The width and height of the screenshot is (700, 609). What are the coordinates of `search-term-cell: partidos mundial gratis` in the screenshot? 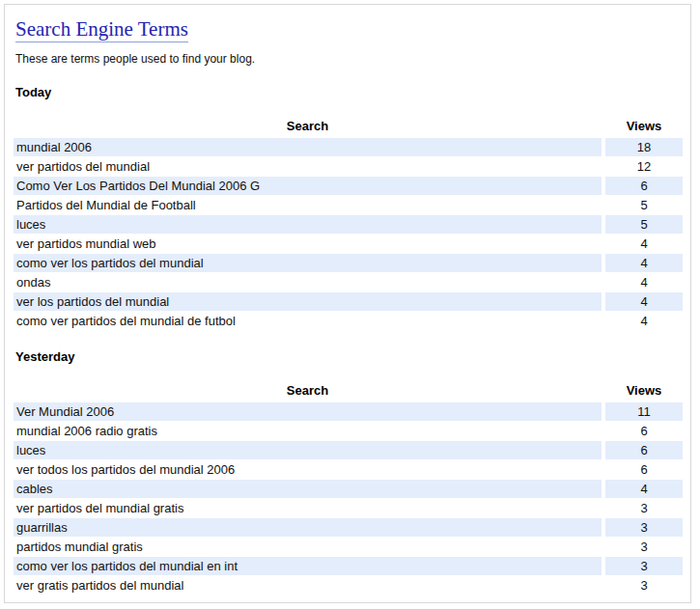 It's located at (307, 546).